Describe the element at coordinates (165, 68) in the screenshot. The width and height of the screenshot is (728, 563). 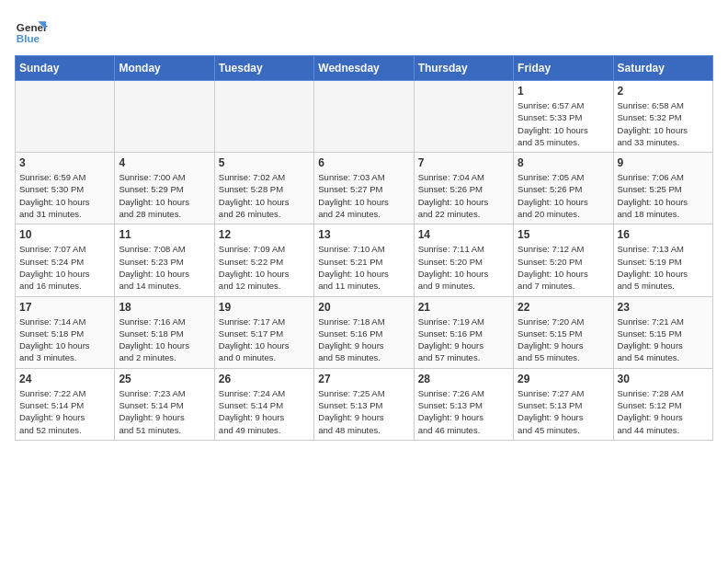
I see `weekday-header-monday: Monday` at that location.